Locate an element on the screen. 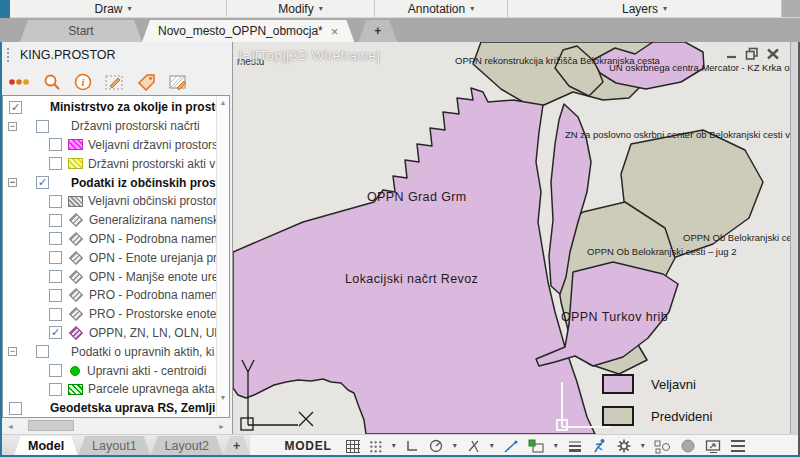 Image resolution: width=800 pixels, height=457 pixels. ribbon-panel-layers: Layers ▾ is located at coordinates (645, 8).